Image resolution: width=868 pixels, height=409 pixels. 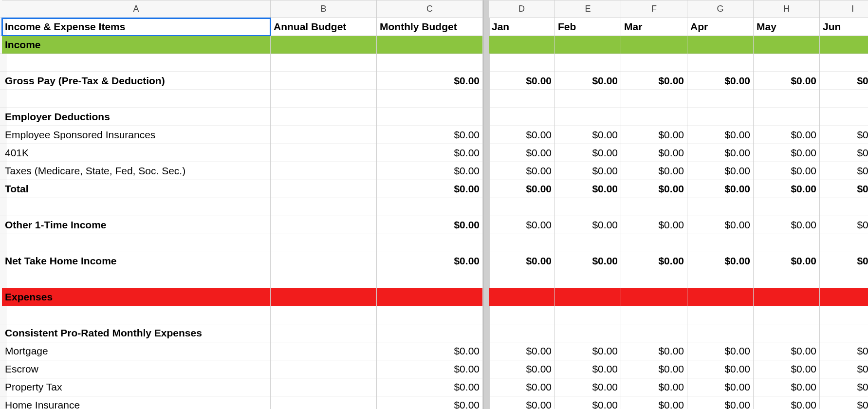 What do you see at coordinates (136, 297) in the screenshot?
I see `cell-A: Expenses` at bounding box center [136, 297].